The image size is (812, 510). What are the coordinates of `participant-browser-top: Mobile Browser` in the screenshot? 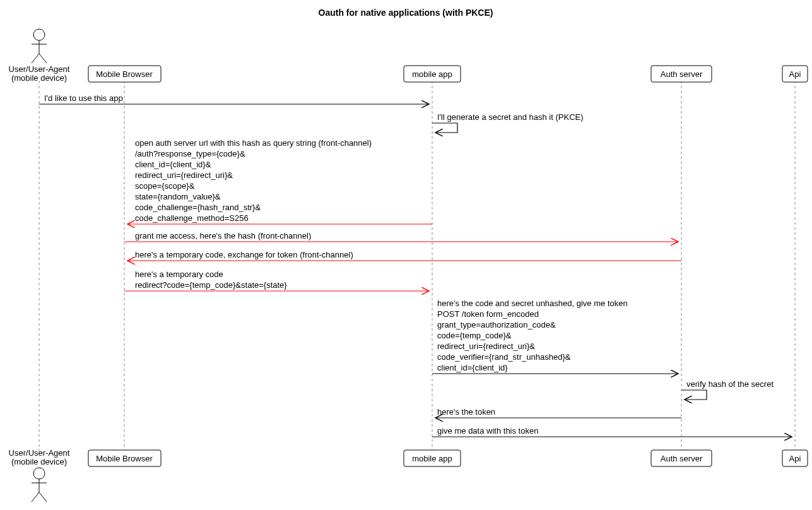 It's located at (125, 74).